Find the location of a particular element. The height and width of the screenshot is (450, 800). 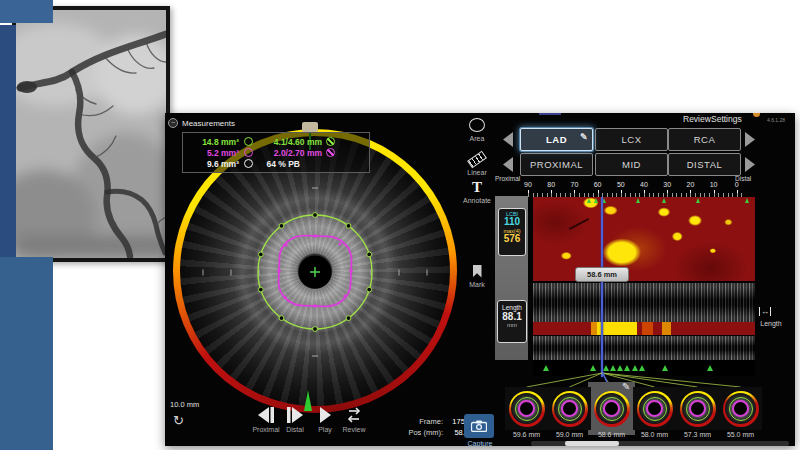

thumbnail-position-label: 57.3 mm is located at coordinates (698, 434).